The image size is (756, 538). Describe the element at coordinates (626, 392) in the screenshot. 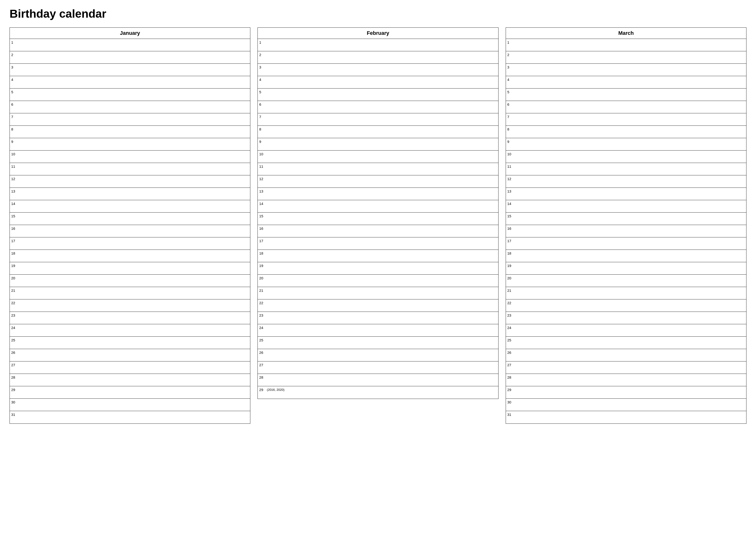

I see `table-row: 29` at that location.